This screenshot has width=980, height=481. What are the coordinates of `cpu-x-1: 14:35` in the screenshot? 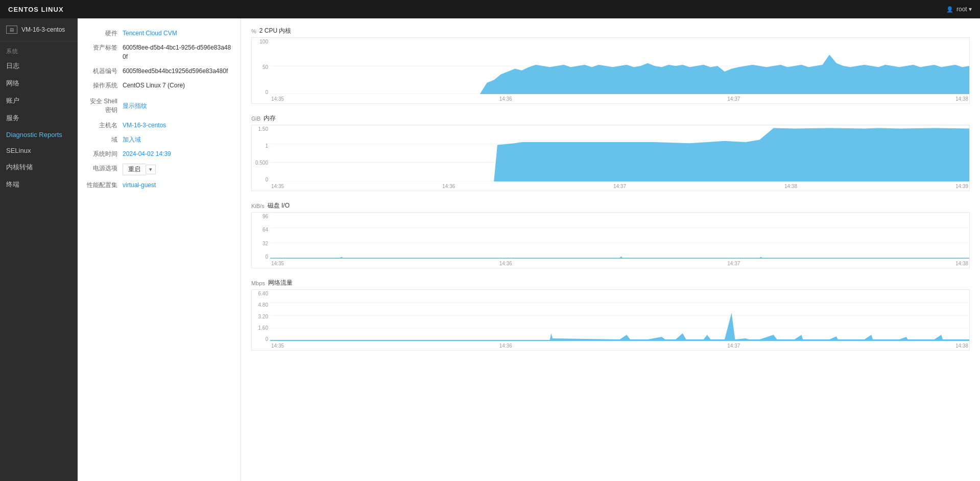 It's located at (278, 99).